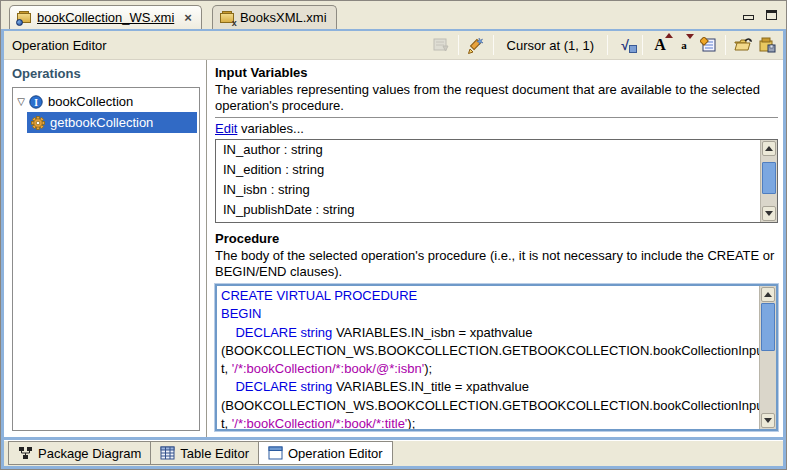 The image size is (787, 470). I want to click on tree-item-getbookcollection: getbookCollection, so click(112, 122).